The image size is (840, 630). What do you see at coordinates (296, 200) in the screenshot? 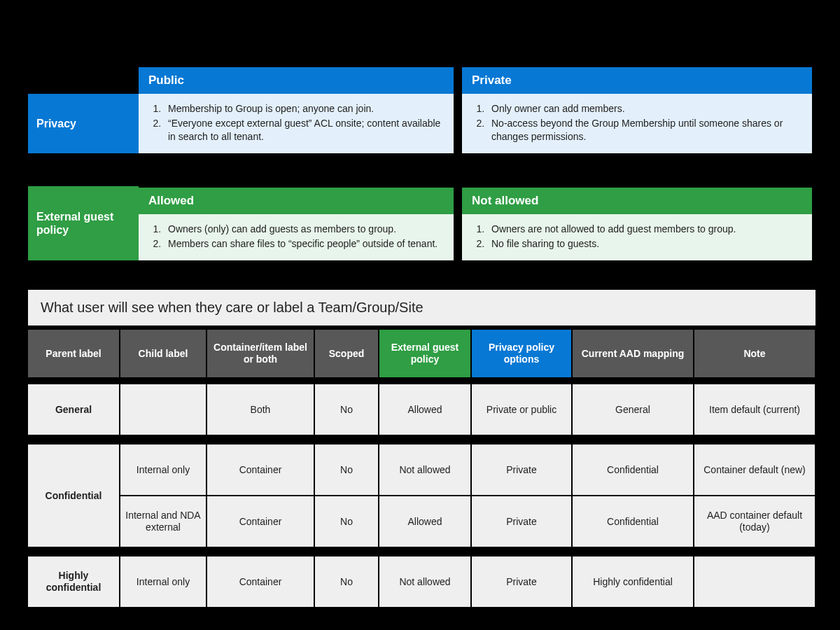
I see `guest-allowed-header: Allowed` at bounding box center [296, 200].